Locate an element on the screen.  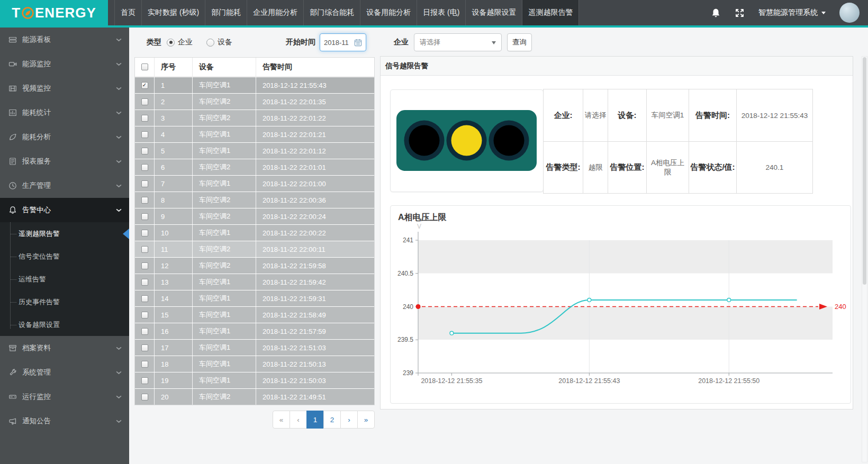
avatar is located at coordinates (849, 13).